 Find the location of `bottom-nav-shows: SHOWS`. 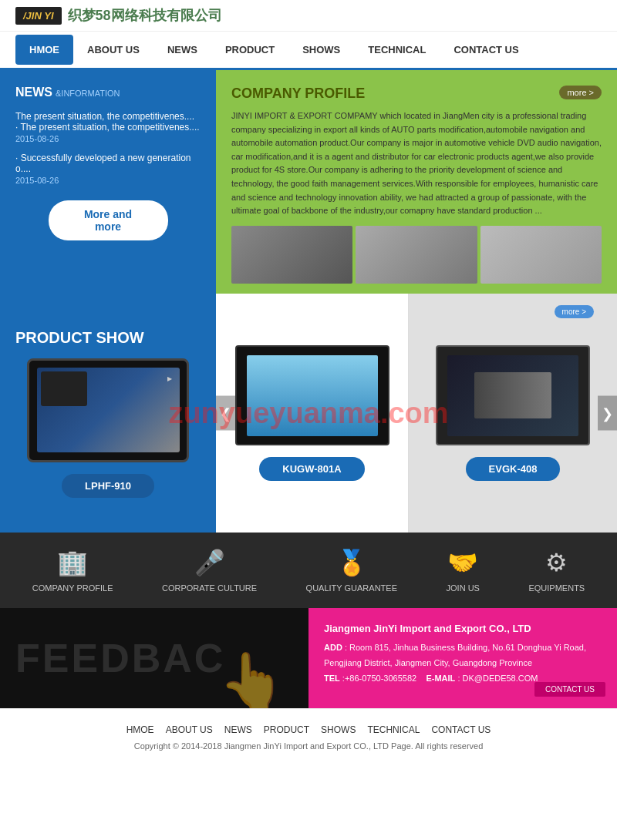

bottom-nav-shows: SHOWS is located at coordinates (338, 730).